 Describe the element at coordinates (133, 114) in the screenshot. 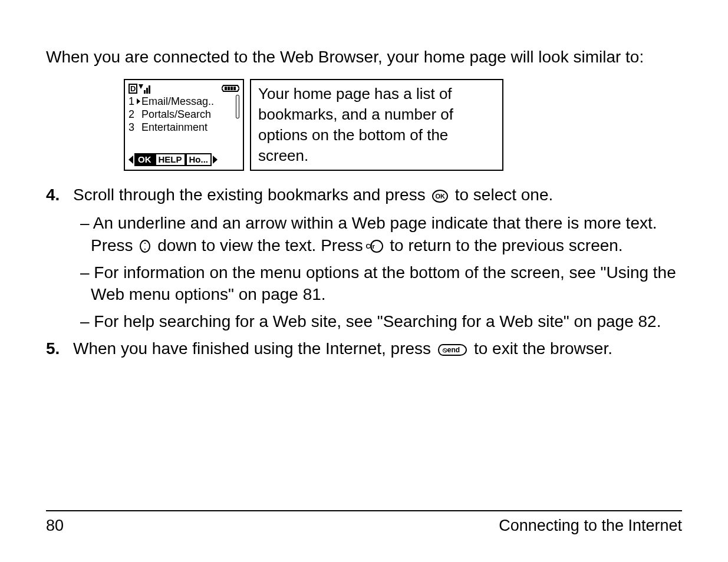

I see `bookmark-item-number: 2` at that location.